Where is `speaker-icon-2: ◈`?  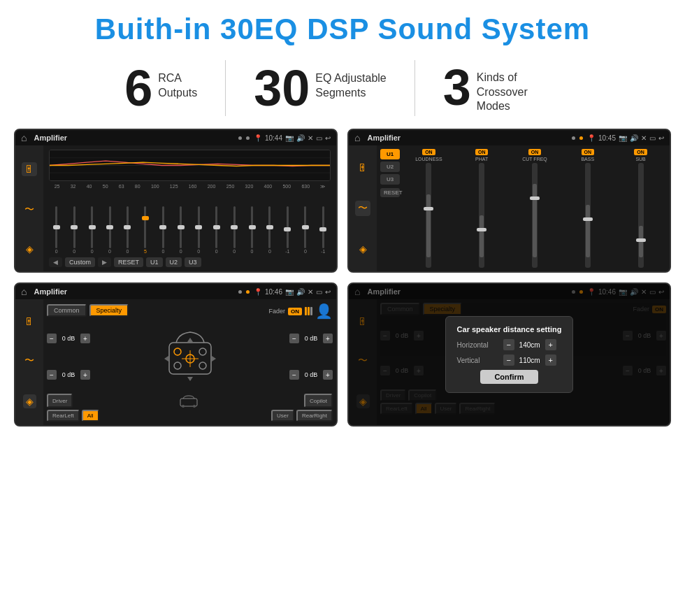 speaker-icon-2: ◈ is located at coordinates (363, 249).